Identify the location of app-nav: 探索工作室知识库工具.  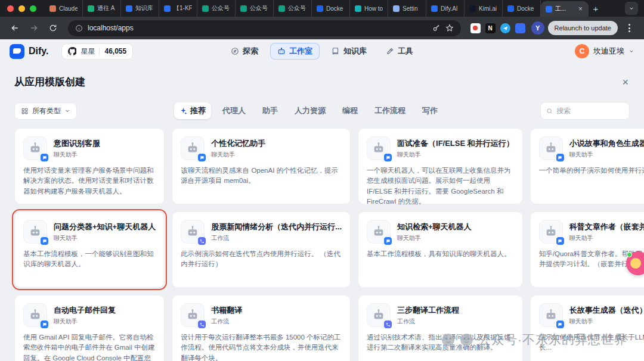
(322, 51).